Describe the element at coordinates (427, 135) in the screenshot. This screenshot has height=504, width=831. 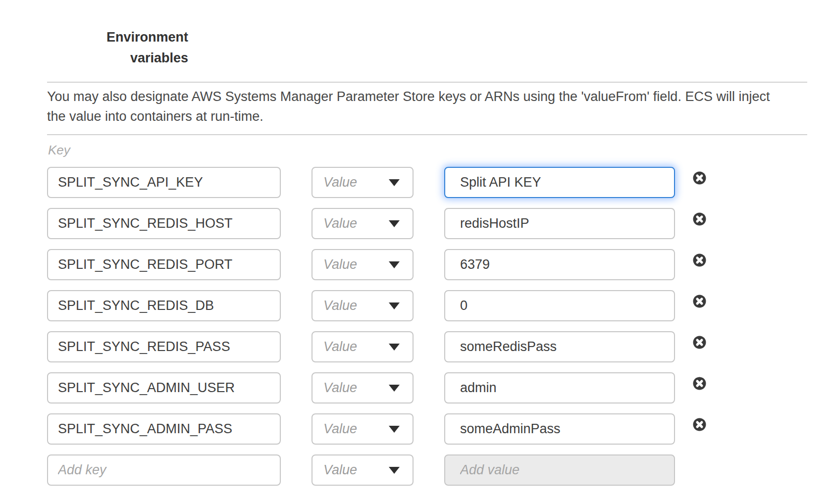
I see `divider-middle` at that location.